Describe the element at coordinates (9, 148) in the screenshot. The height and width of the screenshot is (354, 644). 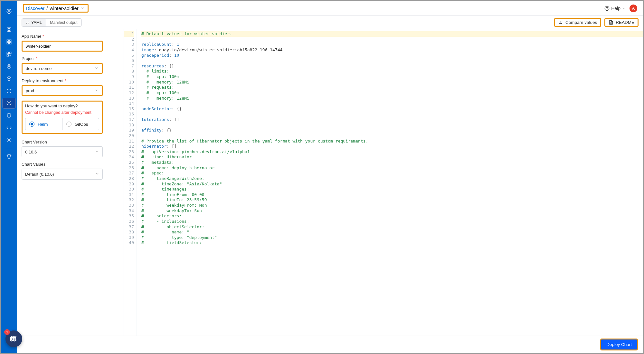
I see `sidebar-divider` at that location.